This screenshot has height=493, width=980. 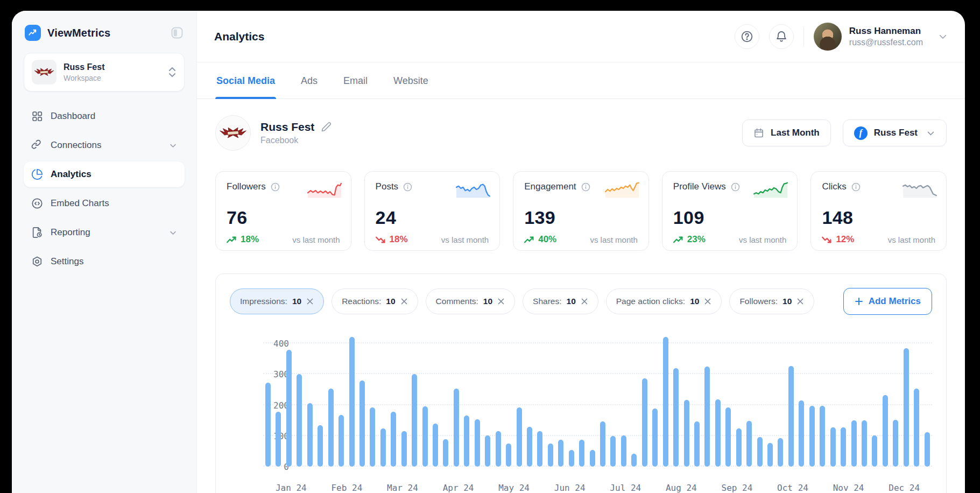 What do you see at coordinates (177, 33) in the screenshot?
I see `sidebar-collapse-icon` at bounding box center [177, 33].